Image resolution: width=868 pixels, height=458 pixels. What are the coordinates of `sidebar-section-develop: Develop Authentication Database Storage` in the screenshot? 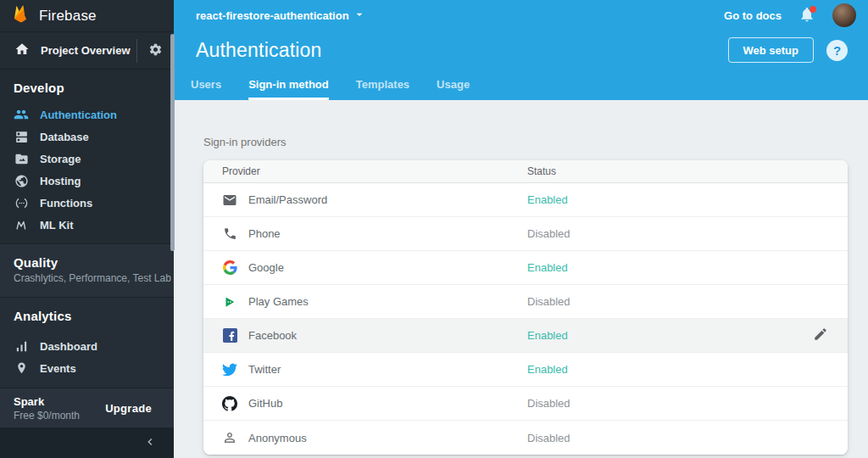 It's located at (86, 157).